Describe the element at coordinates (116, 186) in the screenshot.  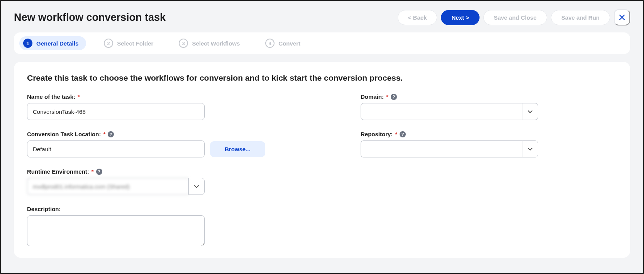
I see `runtime-select: mvdlprod01.informatica.com (Shared)` at that location.